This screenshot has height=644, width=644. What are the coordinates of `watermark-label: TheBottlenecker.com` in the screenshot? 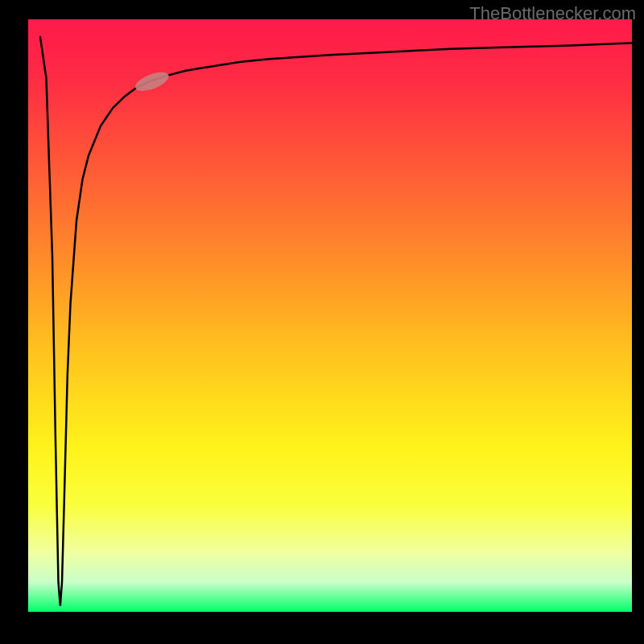 It's located at (552, 14).